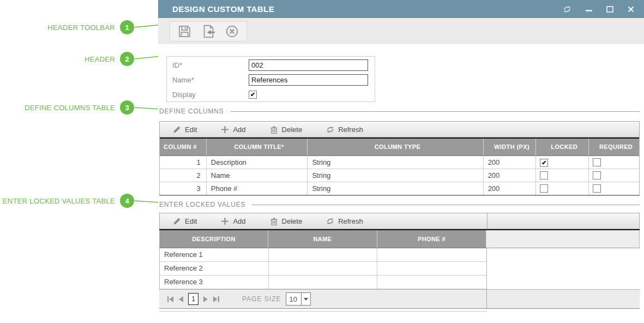 The width and height of the screenshot is (644, 323). Describe the element at coordinates (208, 65) in the screenshot. I see `id-label: ID*` at that location.